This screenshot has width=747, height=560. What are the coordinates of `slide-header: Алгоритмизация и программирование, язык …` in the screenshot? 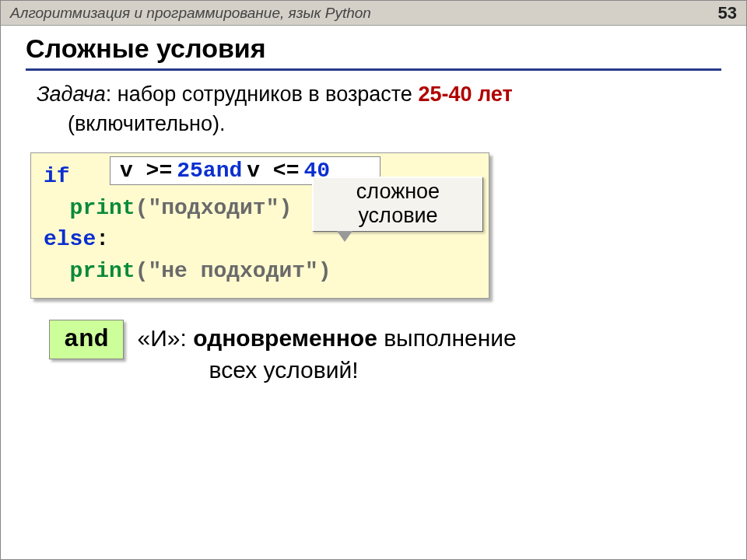 It's located at (374, 13).